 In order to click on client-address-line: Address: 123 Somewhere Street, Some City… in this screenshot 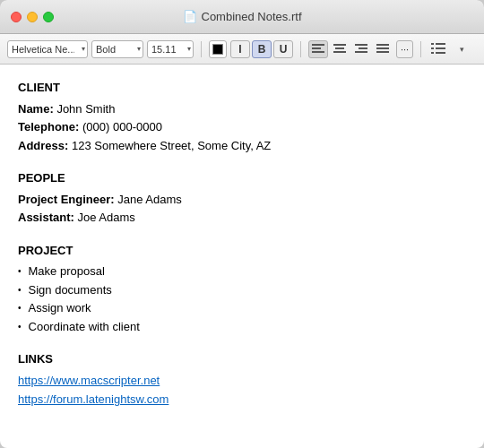, I will do `click(242, 146)`.